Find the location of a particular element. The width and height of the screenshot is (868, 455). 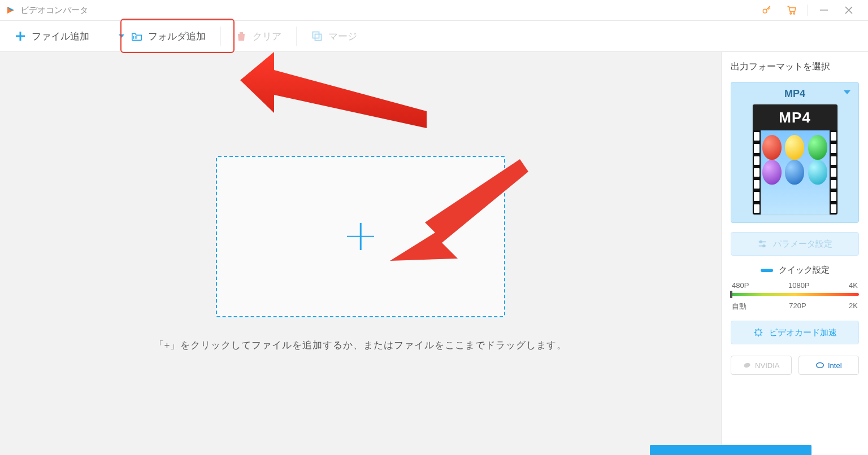

titlebar: ビデオコンバータ is located at coordinates (434, 10).